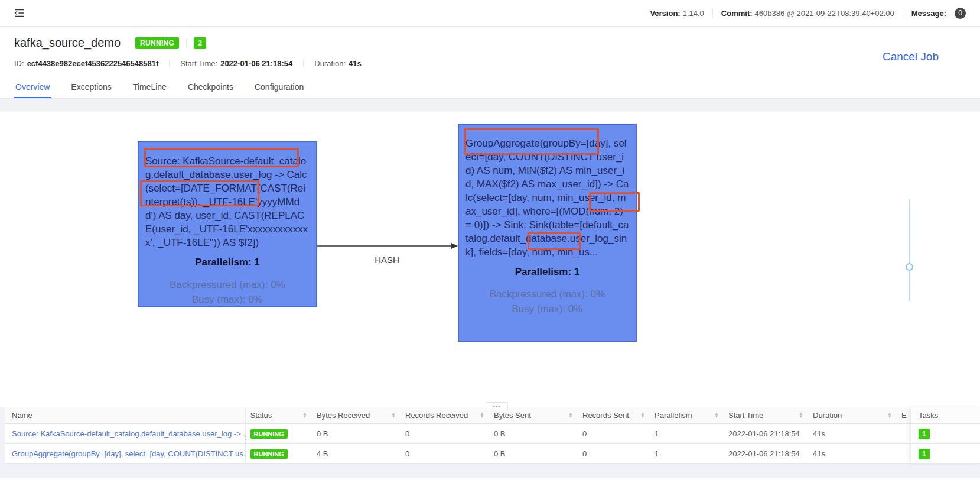 This screenshot has height=483, width=980. What do you see at coordinates (256, 64) in the screenshot?
I see `start-time-value: 2022-01-06 21:18:54` at bounding box center [256, 64].